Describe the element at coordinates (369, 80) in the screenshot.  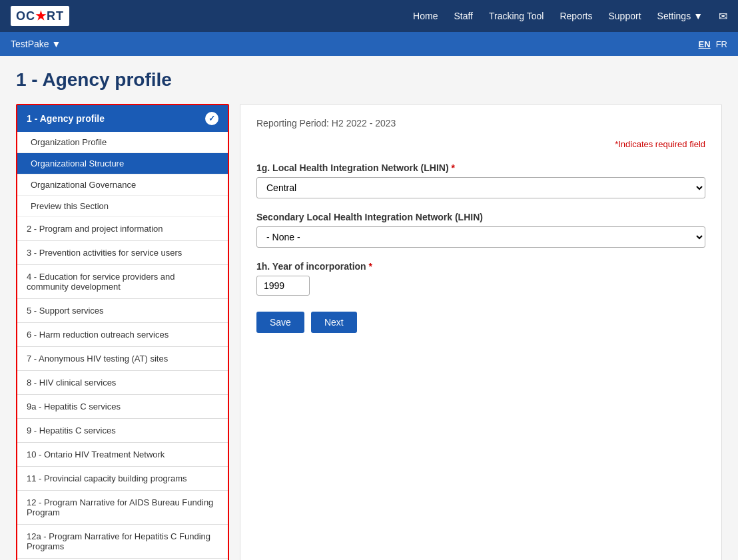
I see `page-title: 1 - Agency profile` at that location.